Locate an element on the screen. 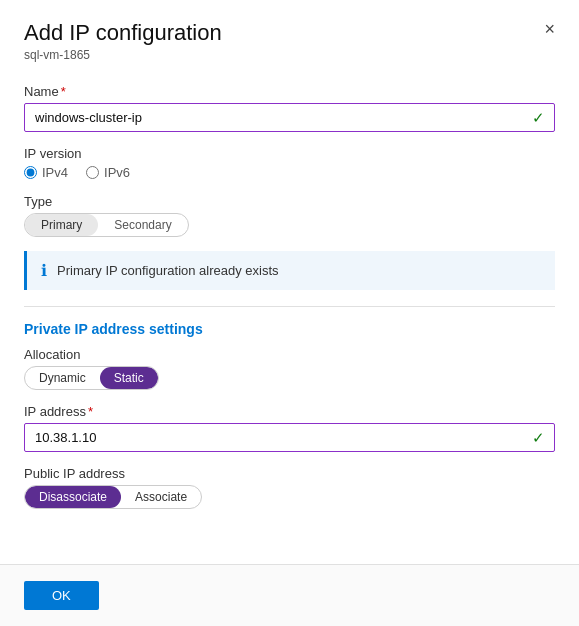 Image resolution: width=579 pixels, height=626 pixels. name-check-icon: ✓ is located at coordinates (538, 118).